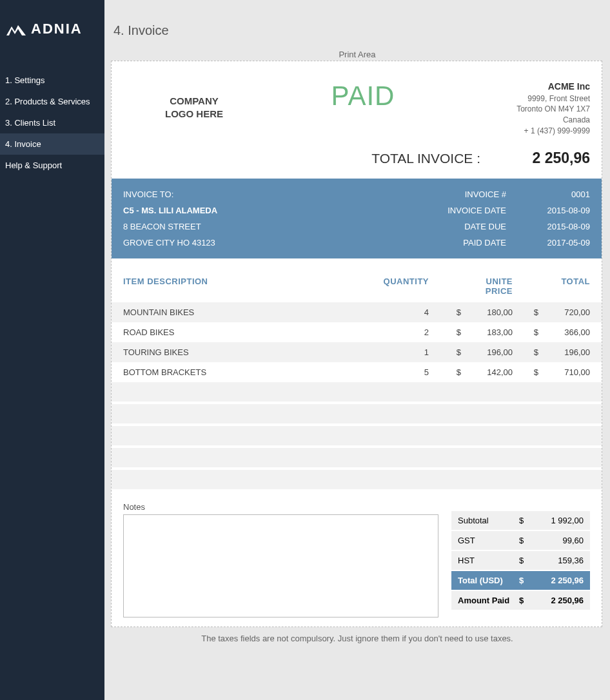 This screenshot has height=700, width=610. Describe the element at coordinates (466, 242) in the screenshot. I see `paid-date-label: PAID DATE` at that location.